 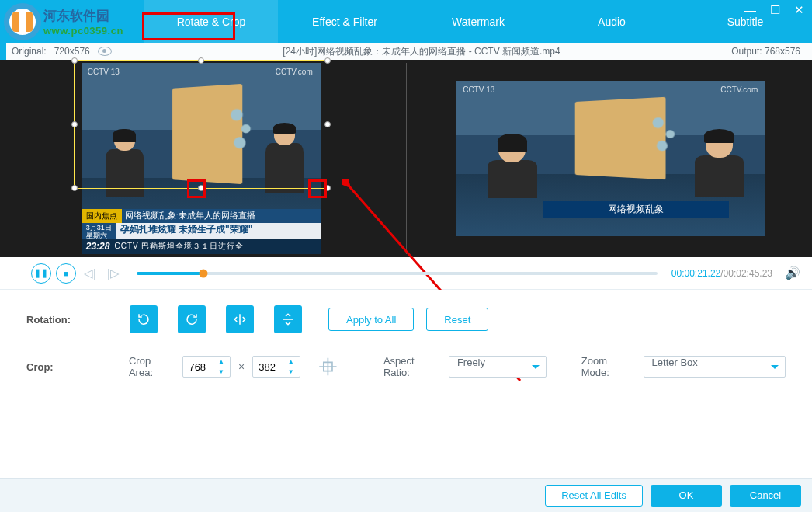 I want to click on output-resolution: 768x576, so click(x=783, y=51).